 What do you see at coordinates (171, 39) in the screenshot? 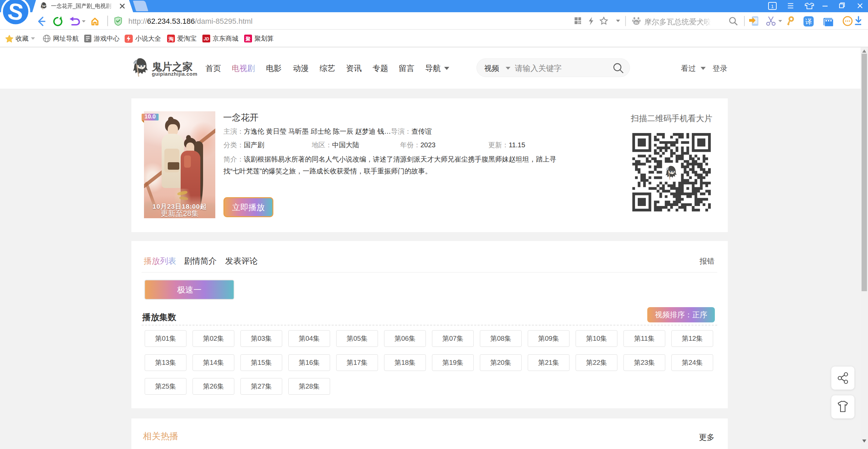
I see `svg-text: 淘` at bounding box center [171, 39].